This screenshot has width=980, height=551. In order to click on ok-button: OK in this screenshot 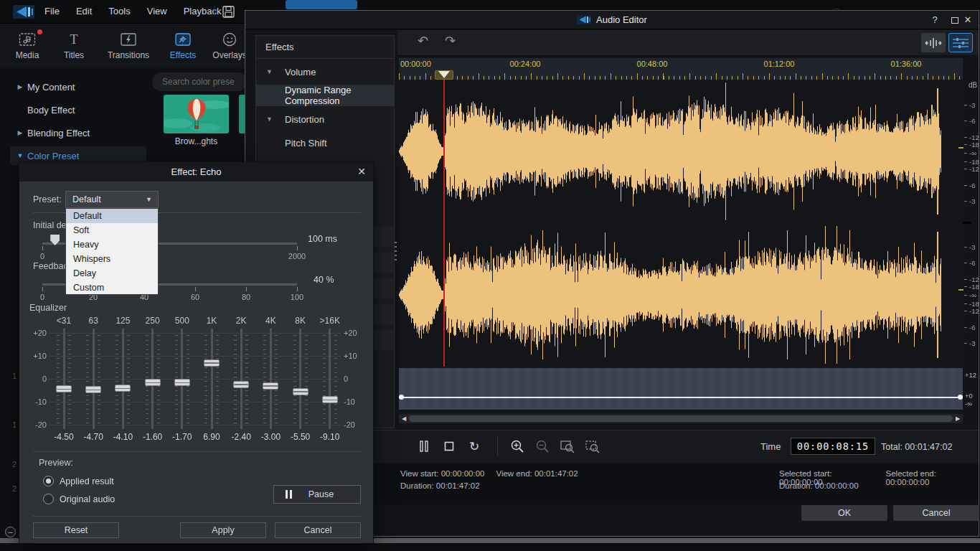, I will do `click(844, 513)`.